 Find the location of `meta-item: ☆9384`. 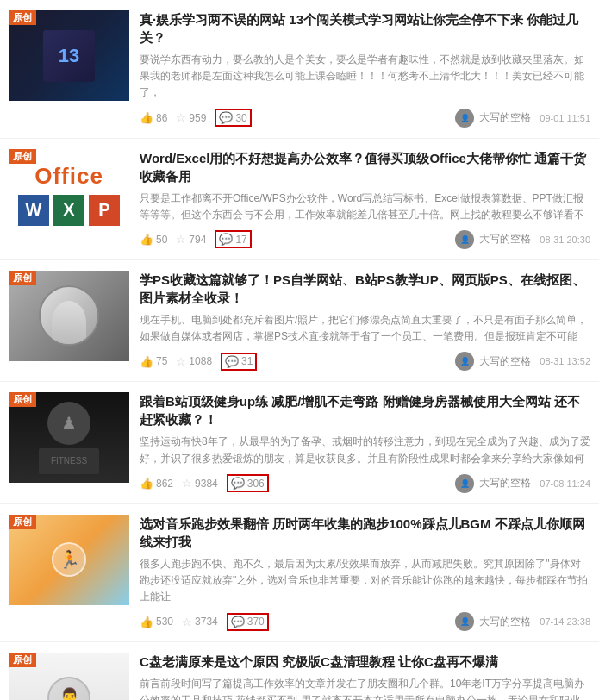

meta-item: ☆9384 is located at coordinates (200, 483).